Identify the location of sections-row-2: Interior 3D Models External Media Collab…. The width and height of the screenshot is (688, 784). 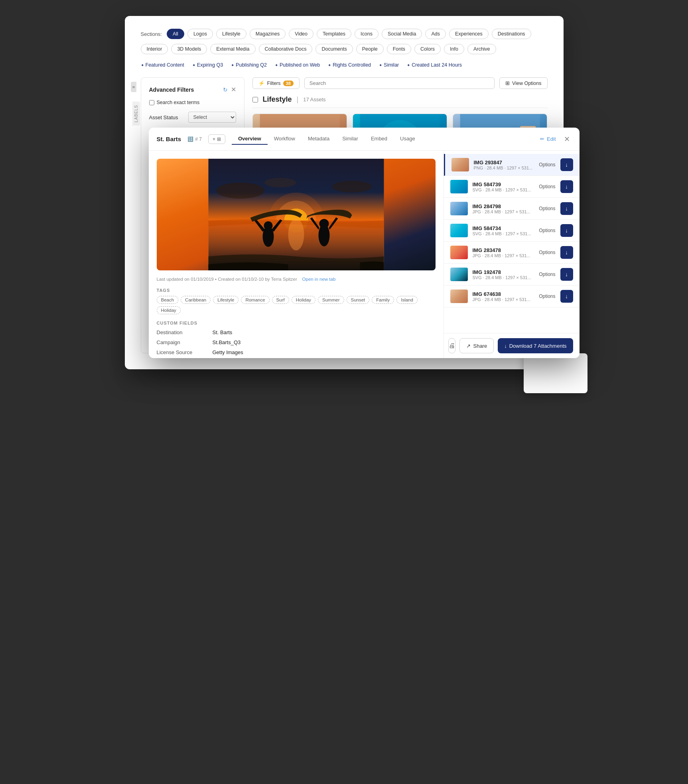
(344, 49).